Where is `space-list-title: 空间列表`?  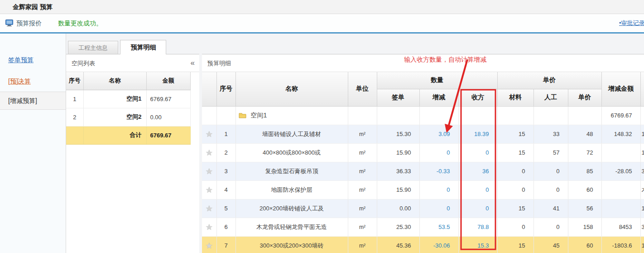 space-list-title: 空间列表 is located at coordinates (83, 63).